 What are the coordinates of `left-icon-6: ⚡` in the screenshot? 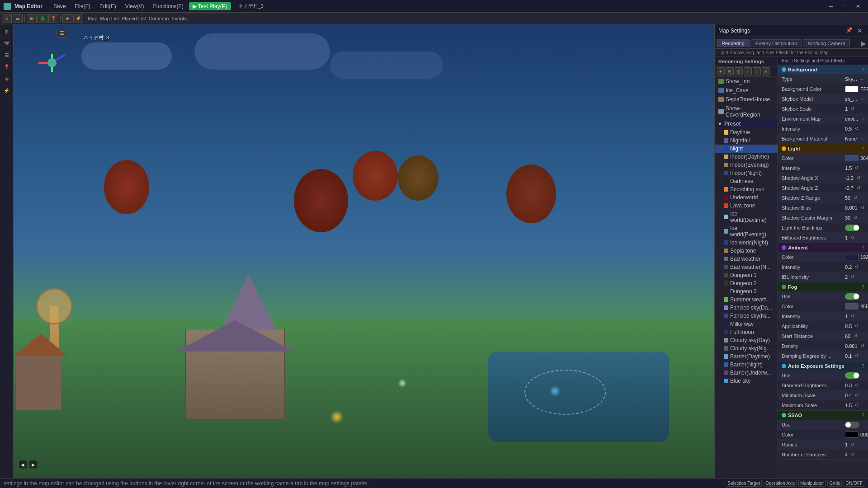 It's located at (7, 90).